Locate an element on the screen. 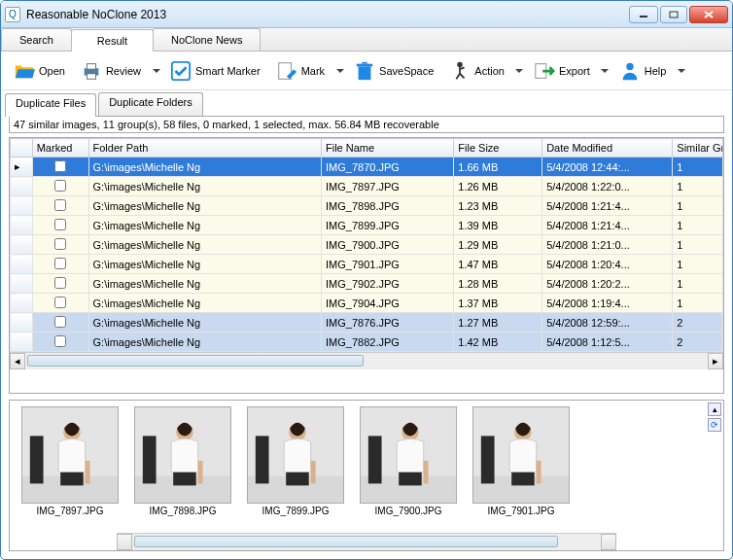 The height and width of the screenshot is (560, 733). help-dropdown is located at coordinates (681, 71).